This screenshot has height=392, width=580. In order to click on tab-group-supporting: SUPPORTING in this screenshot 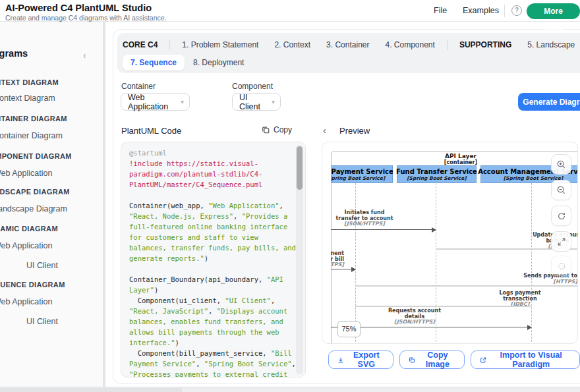, I will do `click(485, 45)`.